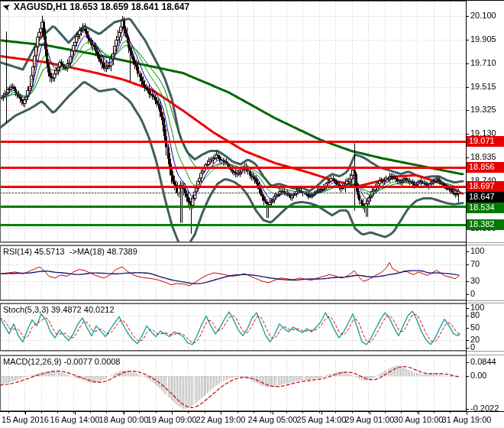  Describe the element at coordinates (486, 167) in the screenshot. I see `price-level-badge: 18.856` at that location.